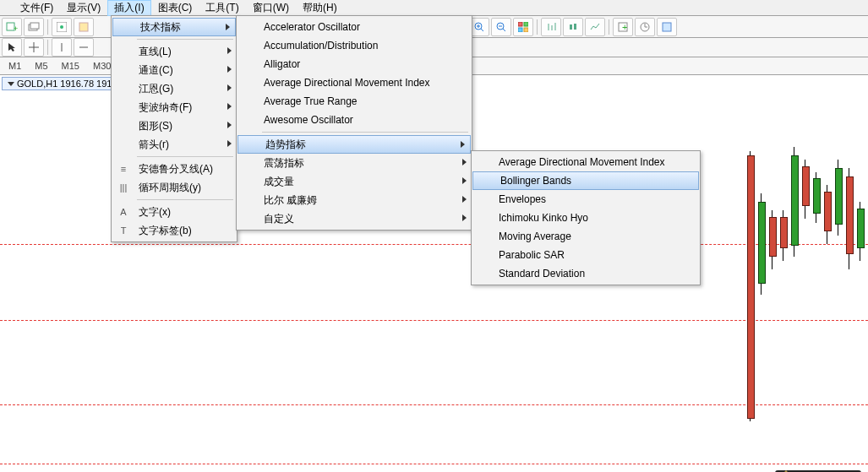 This screenshot has width=868, height=472. I want to click on menu-label: 箭头(r), so click(154, 145).